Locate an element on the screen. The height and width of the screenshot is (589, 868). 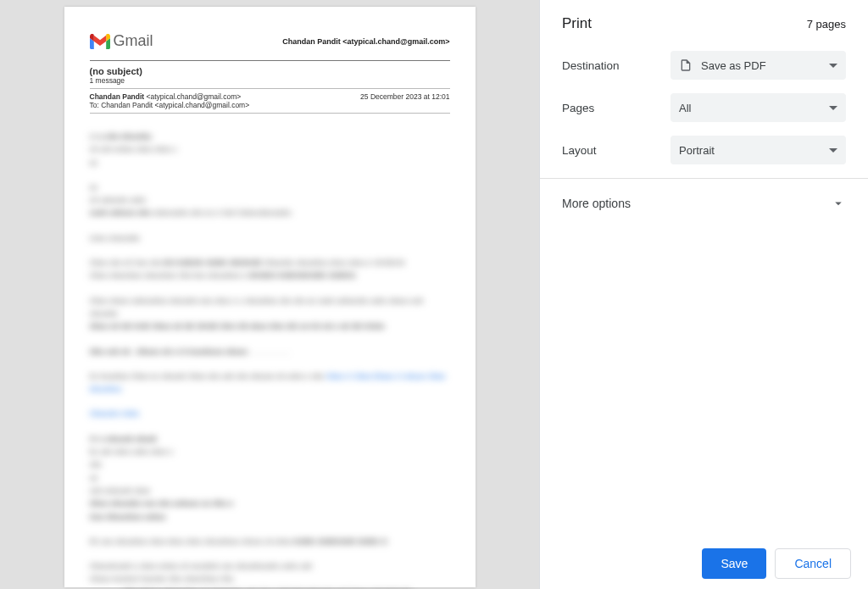
gmail-m-icon is located at coordinates (100, 42).